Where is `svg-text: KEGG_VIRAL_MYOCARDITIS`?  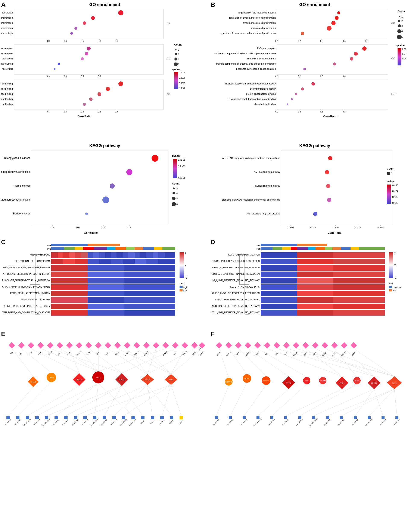
svg-text: KEGG_VIRAL_MYOCARDITIS is located at coordinates (245, 287).